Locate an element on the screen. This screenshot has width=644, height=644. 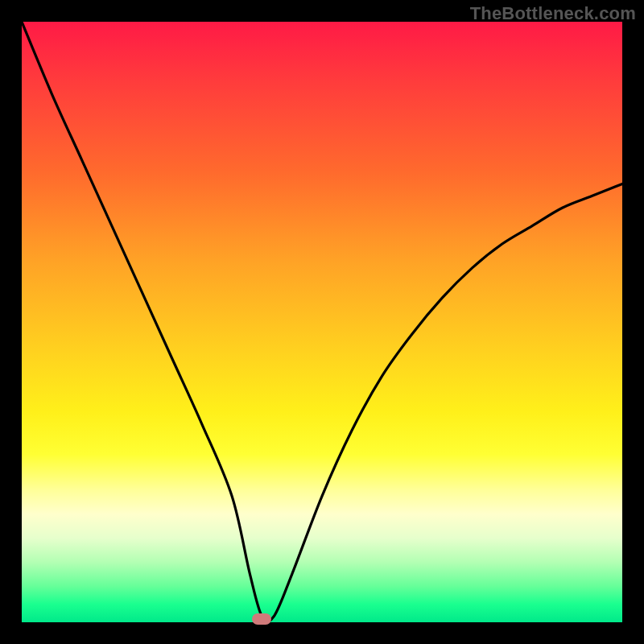
optimum-marker is located at coordinates (262, 619).